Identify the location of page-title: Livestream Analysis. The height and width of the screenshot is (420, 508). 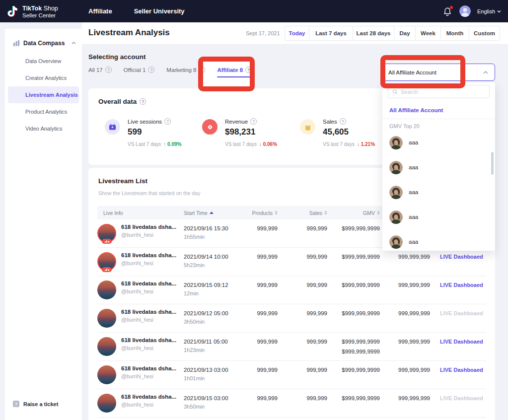
(129, 33).